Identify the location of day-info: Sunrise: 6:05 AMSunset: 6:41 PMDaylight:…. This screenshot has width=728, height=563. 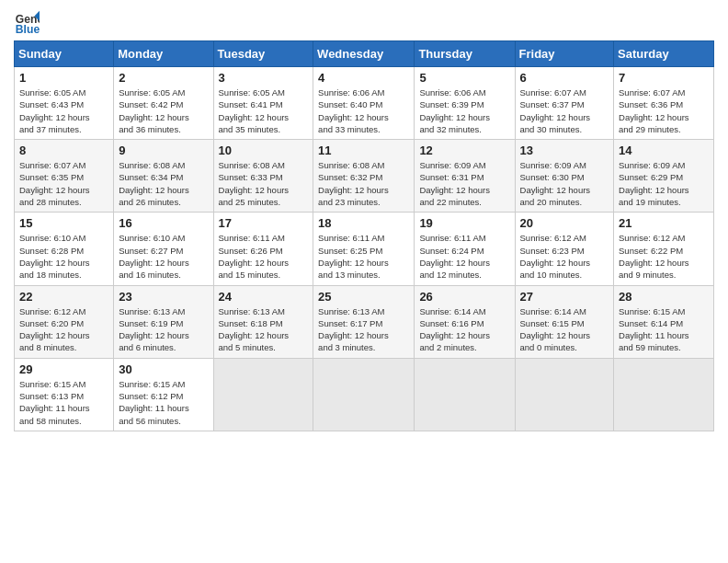
(264, 110).